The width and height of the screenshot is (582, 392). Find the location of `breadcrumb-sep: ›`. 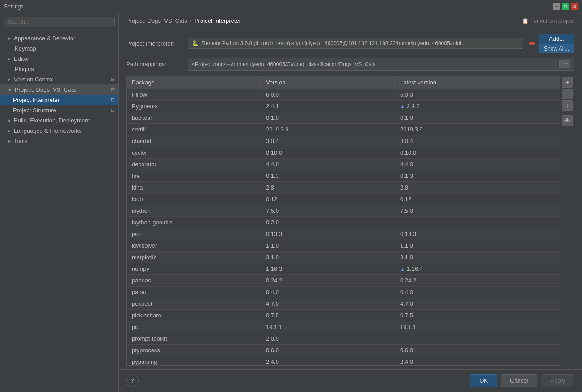

breadcrumb-sep: › is located at coordinates (191, 21).